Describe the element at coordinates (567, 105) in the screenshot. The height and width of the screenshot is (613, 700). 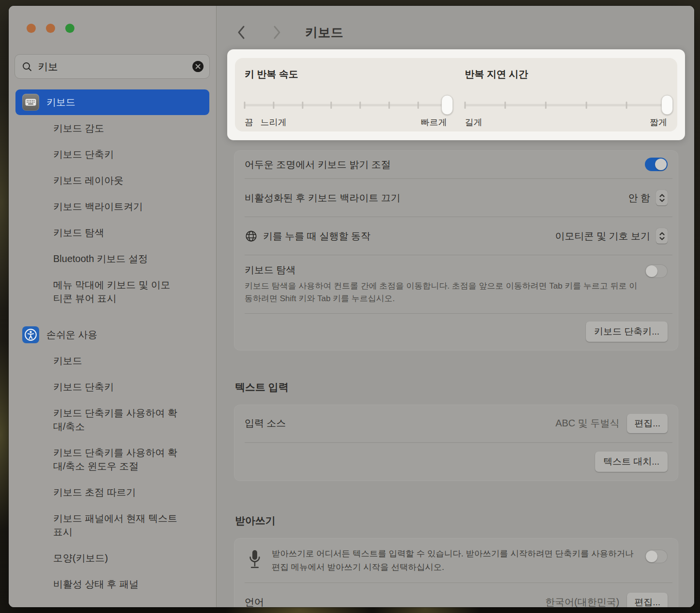
I see `repeat-delay-slider` at that location.